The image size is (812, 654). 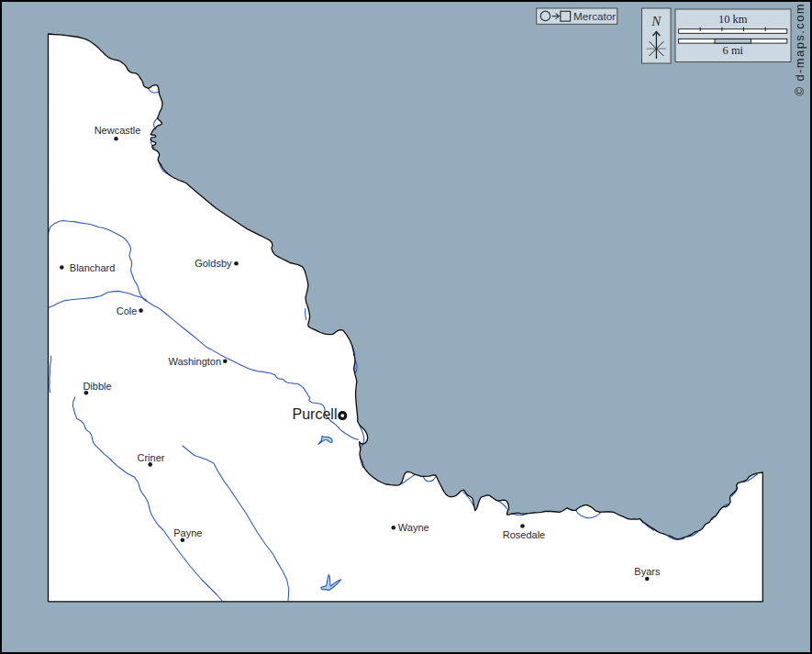 I want to click on svg-text: Purcell, so click(x=316, y=415).